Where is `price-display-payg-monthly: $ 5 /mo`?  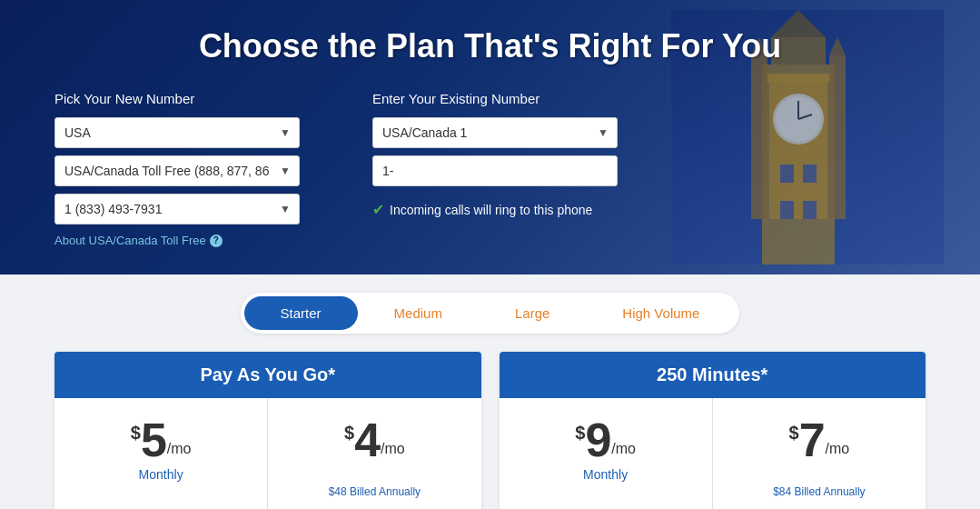 price-display-payg-monthly: $ 5 /mo is located at coordinates (162, 440).